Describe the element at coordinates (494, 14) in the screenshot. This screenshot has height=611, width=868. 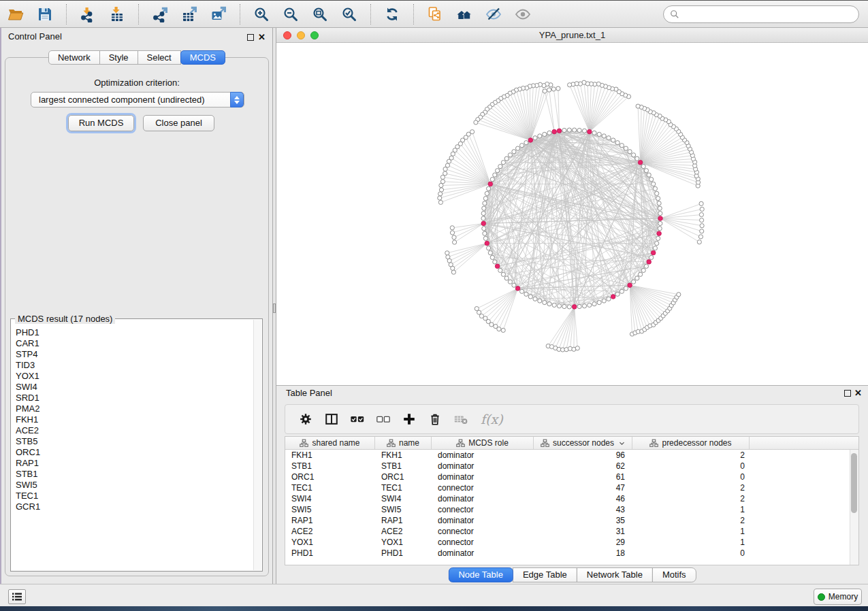
I see `hide-selected-button` at that location.